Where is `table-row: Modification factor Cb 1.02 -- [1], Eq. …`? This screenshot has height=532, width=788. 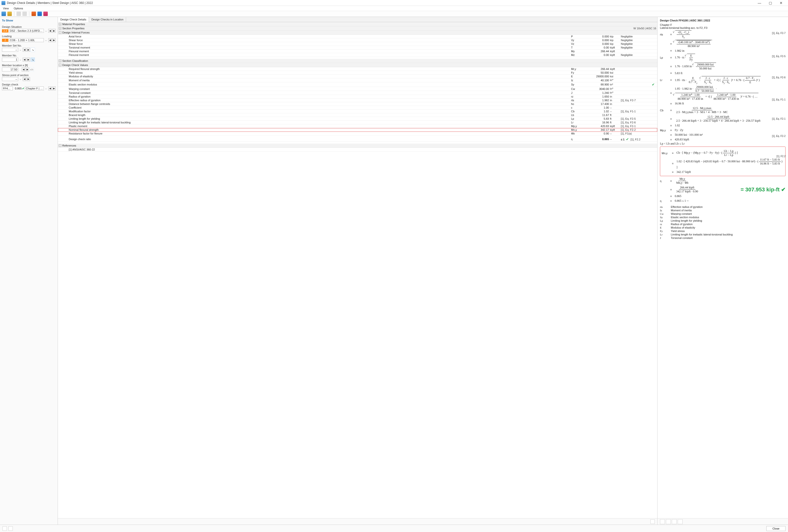
table-row: Modification factor Cb 1.02 -- [1], Eq. … is located at coordinates (357, 111).